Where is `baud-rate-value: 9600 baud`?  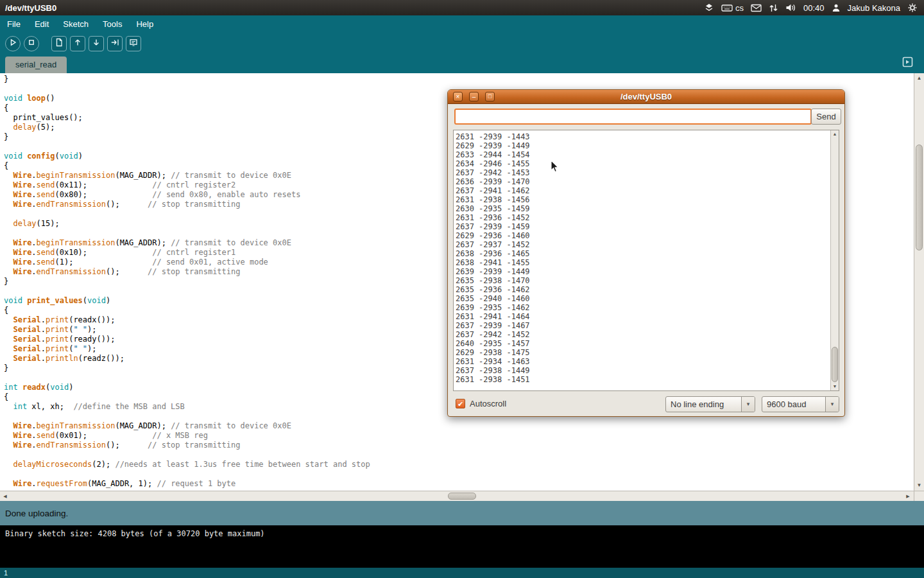
baud-rate-value: 9600 baud is located at coordinates (794, 405).